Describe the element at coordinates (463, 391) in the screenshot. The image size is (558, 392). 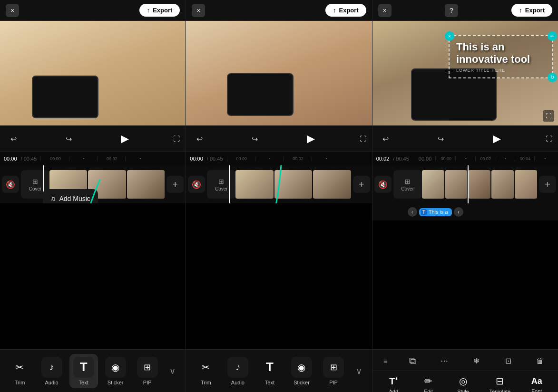
I see `style-label: Style` at that location.